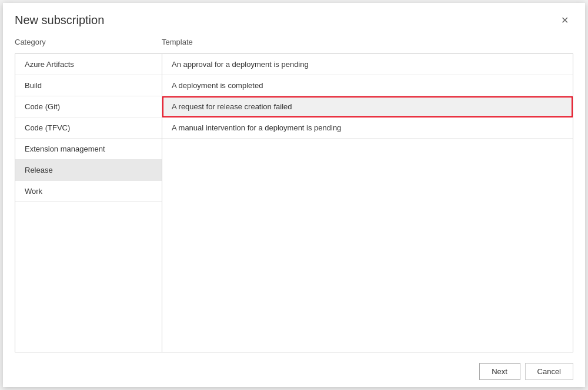  I want to click on category-item-work: Work, so click(88, 191).